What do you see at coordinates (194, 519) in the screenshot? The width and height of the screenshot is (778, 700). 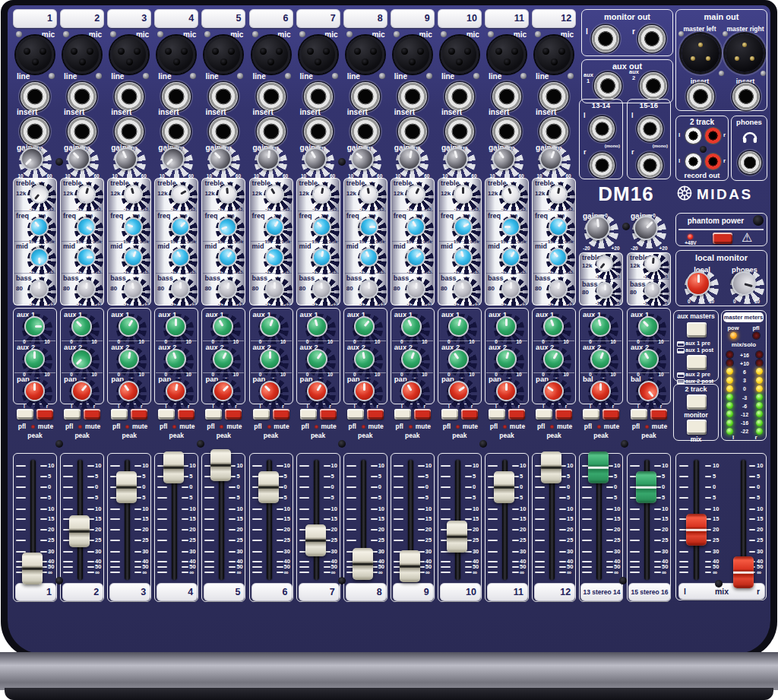 I see `fader-scale-number: 15` at bounding box center [194, 519].